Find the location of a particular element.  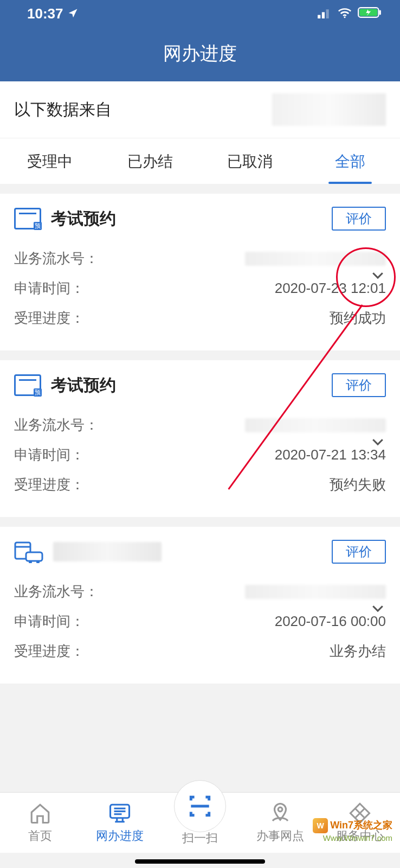

status-bar: 10:37 is located at coordinates (200, 14).